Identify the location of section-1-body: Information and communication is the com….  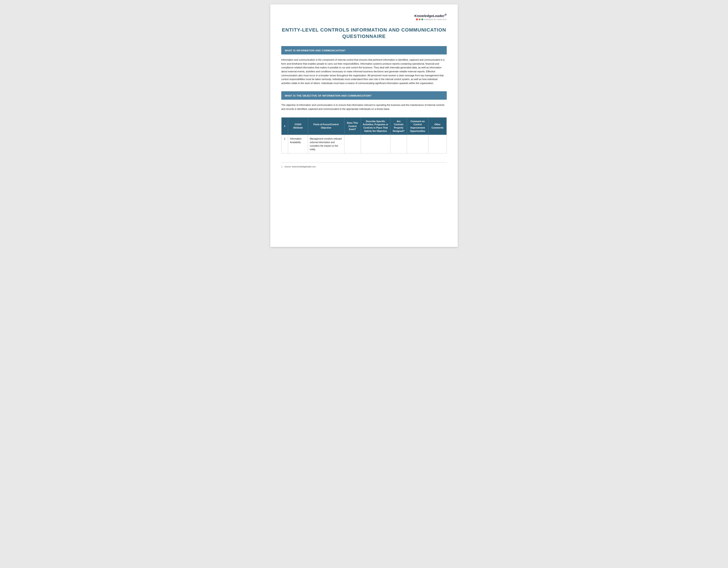
(364, 71).